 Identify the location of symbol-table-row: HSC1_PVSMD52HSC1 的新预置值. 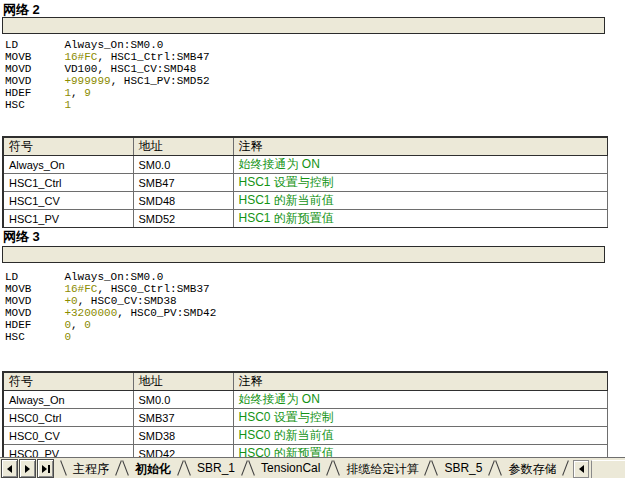
(305, 219).